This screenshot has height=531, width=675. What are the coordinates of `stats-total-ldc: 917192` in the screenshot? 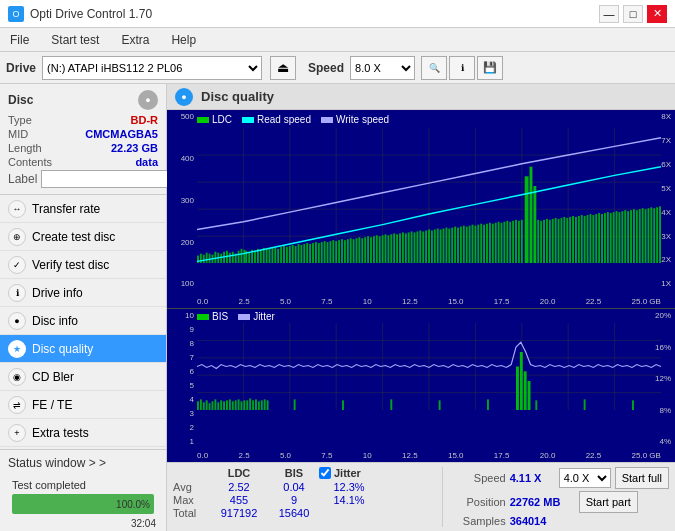 It's located at (239, 513).